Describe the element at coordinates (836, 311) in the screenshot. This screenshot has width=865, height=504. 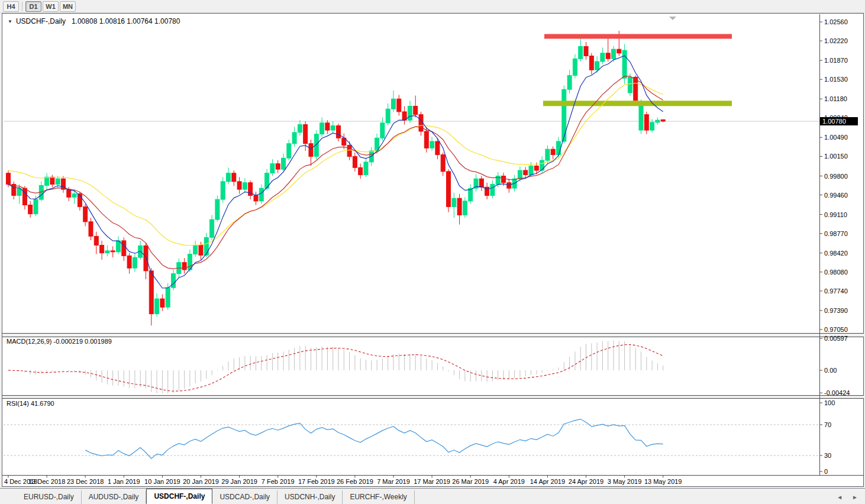
I see `svg-text: 0.97390` at that location.